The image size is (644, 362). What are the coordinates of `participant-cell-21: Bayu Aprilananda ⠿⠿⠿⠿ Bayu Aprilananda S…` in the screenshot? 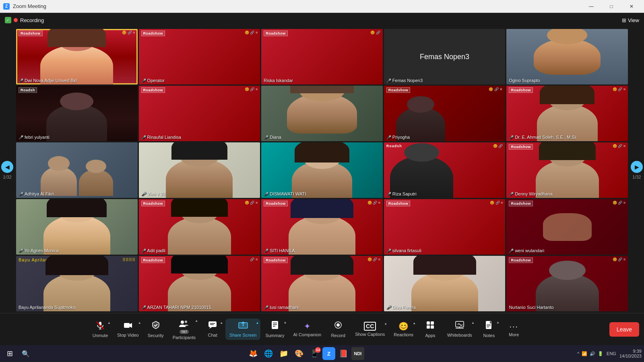 It's located at (77, 284).